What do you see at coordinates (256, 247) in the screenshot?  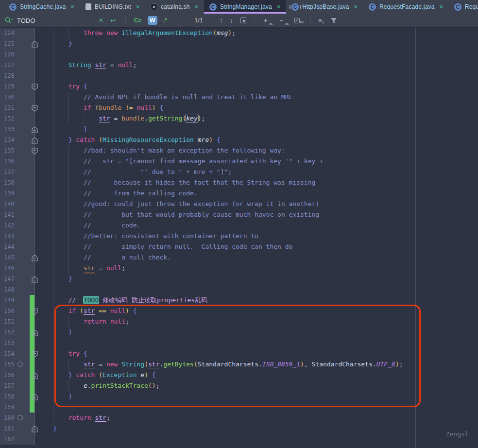 I see `code-text: // simply return null. Calling code can …` at bounding box center [256, 247].